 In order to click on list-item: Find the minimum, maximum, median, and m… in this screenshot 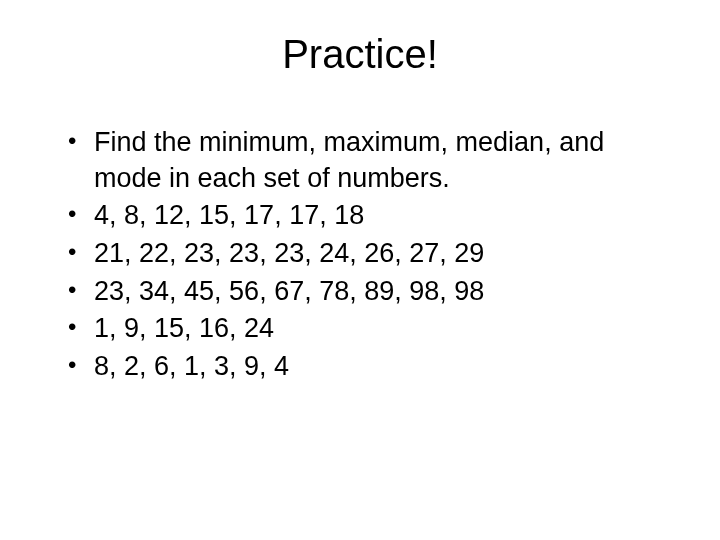, I will do `click(367, 160)`.